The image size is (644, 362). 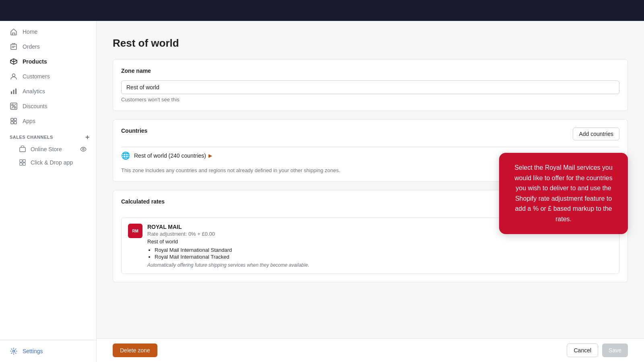 I want to click on service-item-2: Royal Mail International Tracked, so click(x=370, y=257).